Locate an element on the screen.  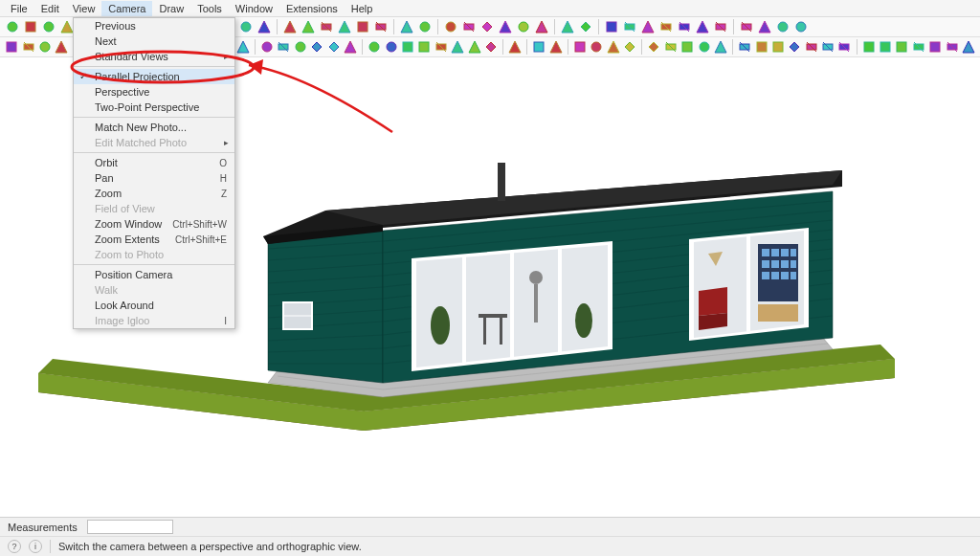
solid-3-button is located at coordinates (687, 47).